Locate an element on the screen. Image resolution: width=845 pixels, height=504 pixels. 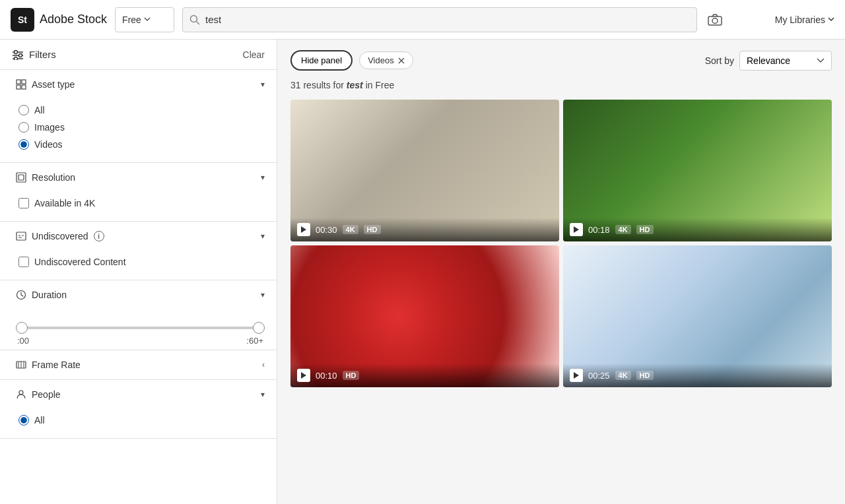
duration-slider-thumb-left is located at coordinates (22, 328).